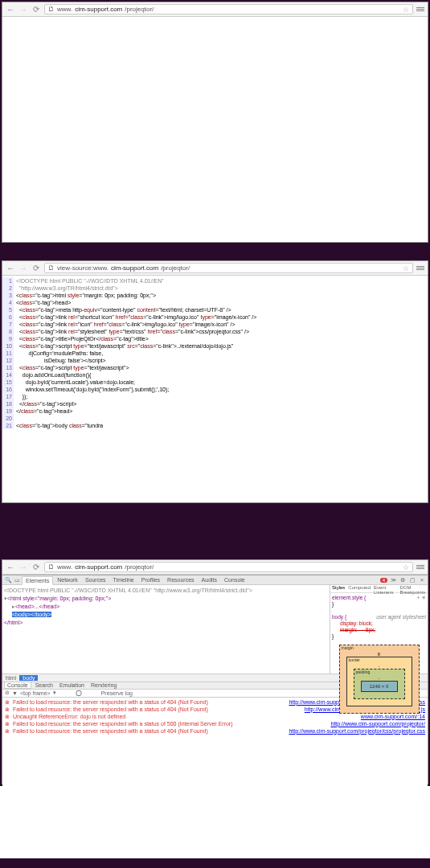  What do you see at coordinates (215, 368) in the screenshot?
I see `source-line: 13 <class="c-tag">script type="text/java…` at bounding box center [215, 368].